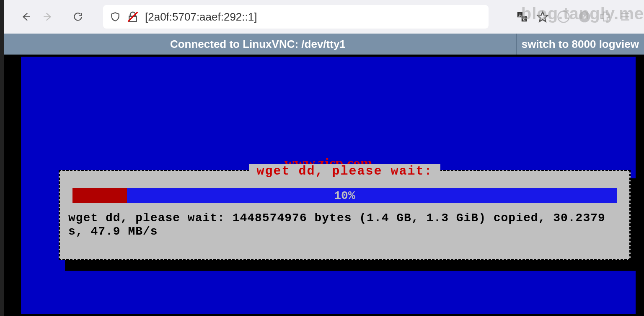 Image resolution: width=644 pixels, height=316 pixels. I want to click on shield-icon, so click(115, 17).